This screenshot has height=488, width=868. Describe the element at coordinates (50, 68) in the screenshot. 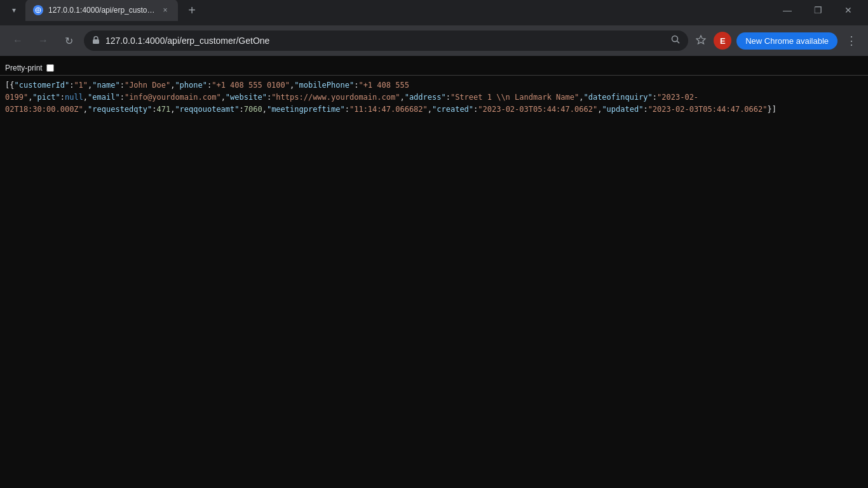

I see `pretty-print-checkbox` at that location.